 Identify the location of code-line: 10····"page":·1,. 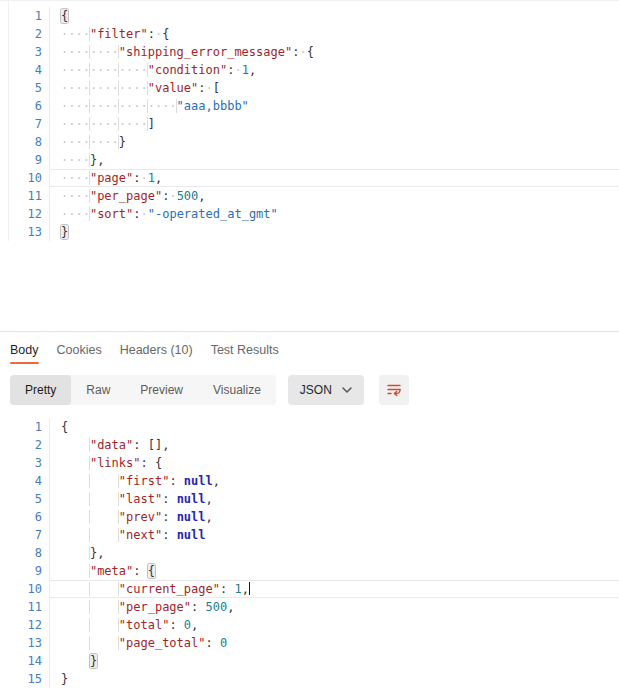
(310, 178).